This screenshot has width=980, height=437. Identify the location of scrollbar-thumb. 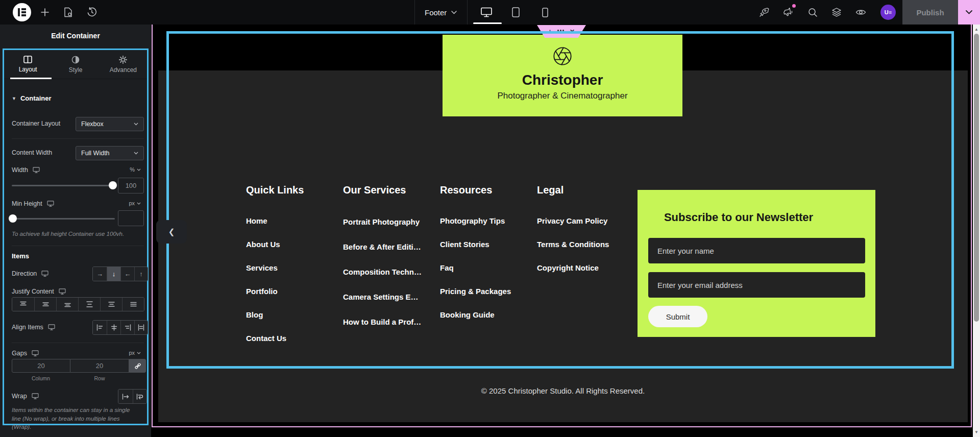
(976, 178).